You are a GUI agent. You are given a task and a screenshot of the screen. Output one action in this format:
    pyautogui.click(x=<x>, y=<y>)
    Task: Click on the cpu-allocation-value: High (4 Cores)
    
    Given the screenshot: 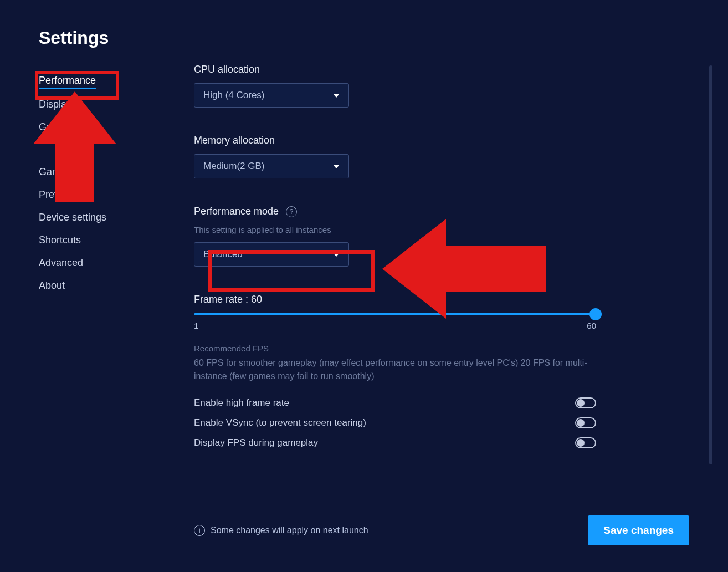 What is the action you would take?
    pyautogui.click(x=234, y=95)
    